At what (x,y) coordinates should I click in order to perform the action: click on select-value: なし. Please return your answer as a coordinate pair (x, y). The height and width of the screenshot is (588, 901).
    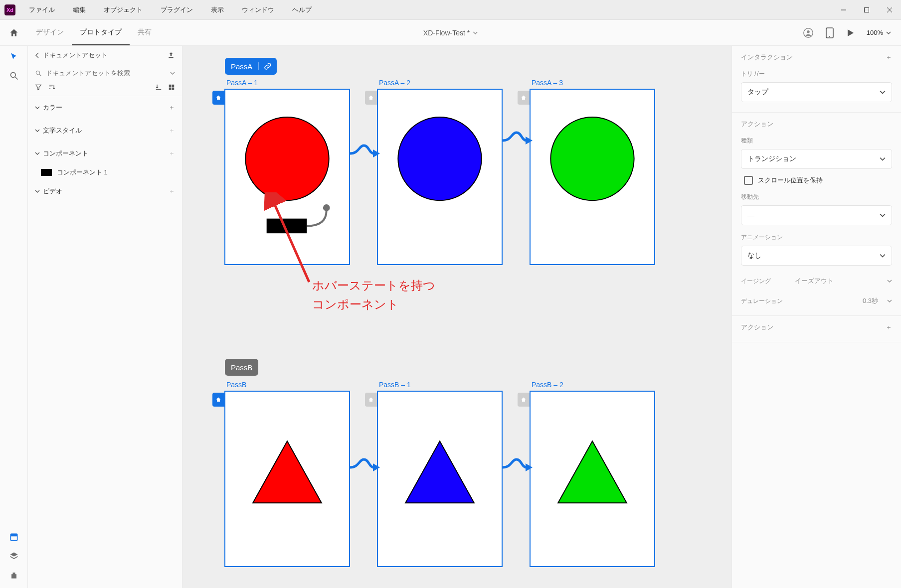
    Looking at the image, I should click on (754, 256).